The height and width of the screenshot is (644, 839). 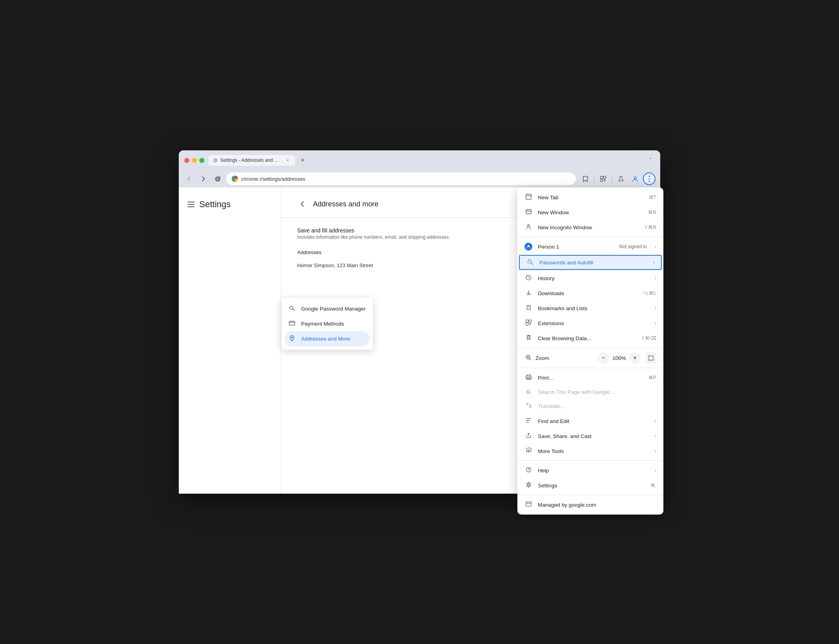 What do you see at coordinates (590, 293) in the screenshot?
I see `menu-item-downloads: Downloads ⌥⌘L` at bounding box center [590, 293].